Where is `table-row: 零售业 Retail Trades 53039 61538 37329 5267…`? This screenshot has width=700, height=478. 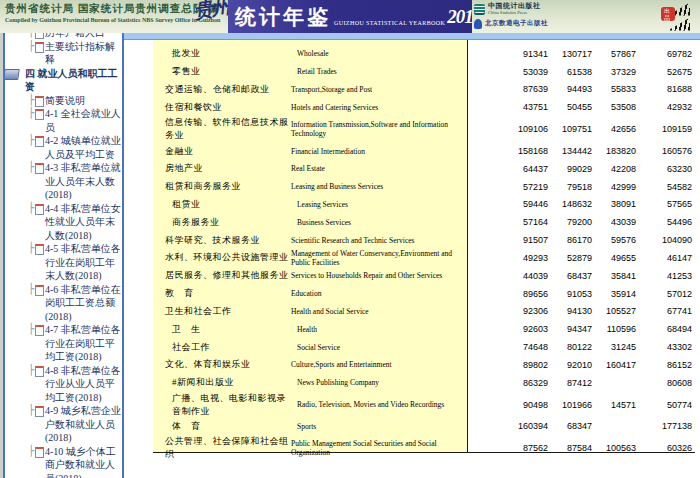 table-row: 零售业 Retail Trades 53039 61538 37329 5267… is located at coordinates (426, 72).